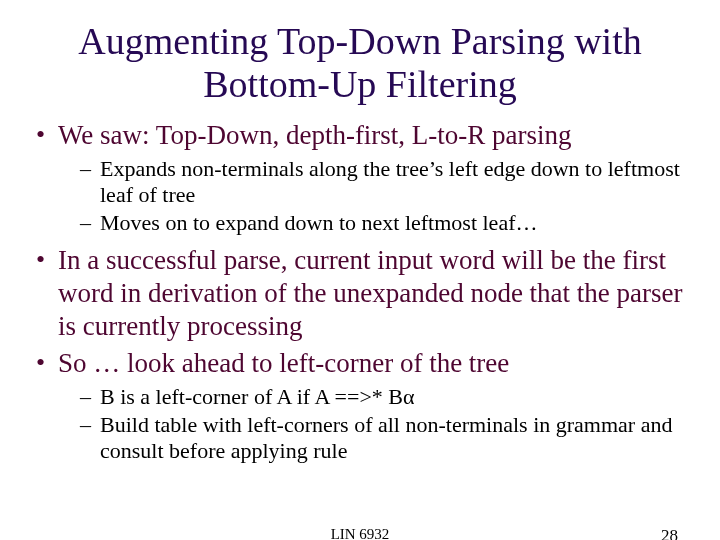  Describe the element at coordinates (284, 363) in the screenshot. I see `bullet-3-text: So … look ahead to left-corner of the tr…` at that location.